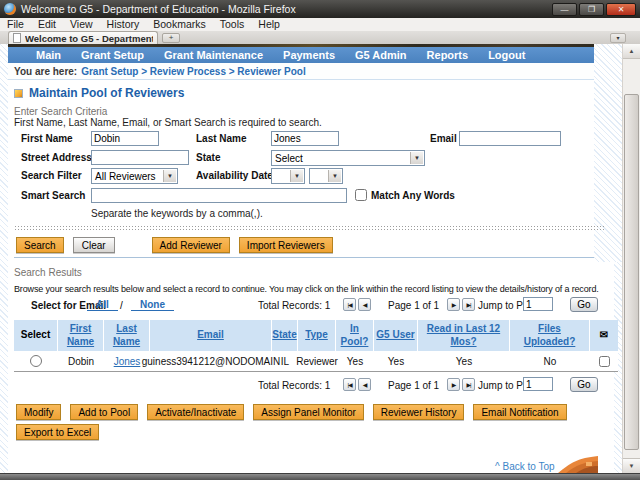 Image resolution: width=640 pixels, height=480 pixels. I want to click on menu-history: History, so click(124, 24).